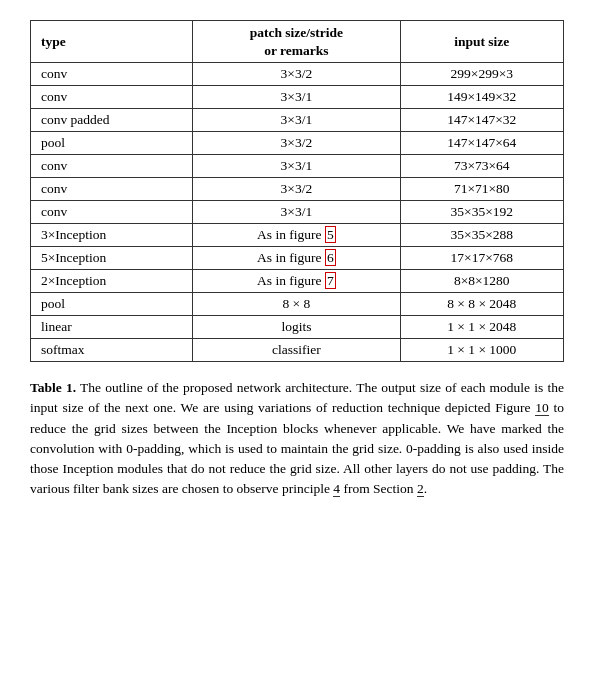  What do you see at coordinates (482, 258) in the screenshot?
I see `cell-input: 17×17×768` at bounding box center [482, 258].